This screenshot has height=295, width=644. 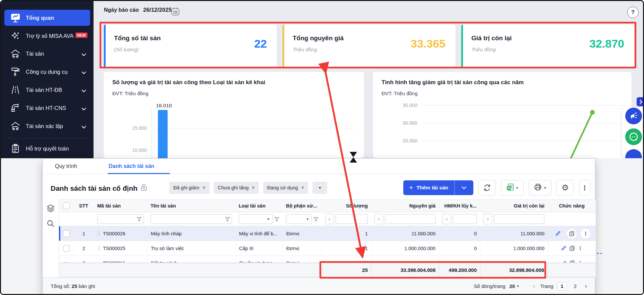 What do you see at coordinates (464, 188) in the screenshot?
I see `add-asset-dropdown` at bounding box center [464, 188].